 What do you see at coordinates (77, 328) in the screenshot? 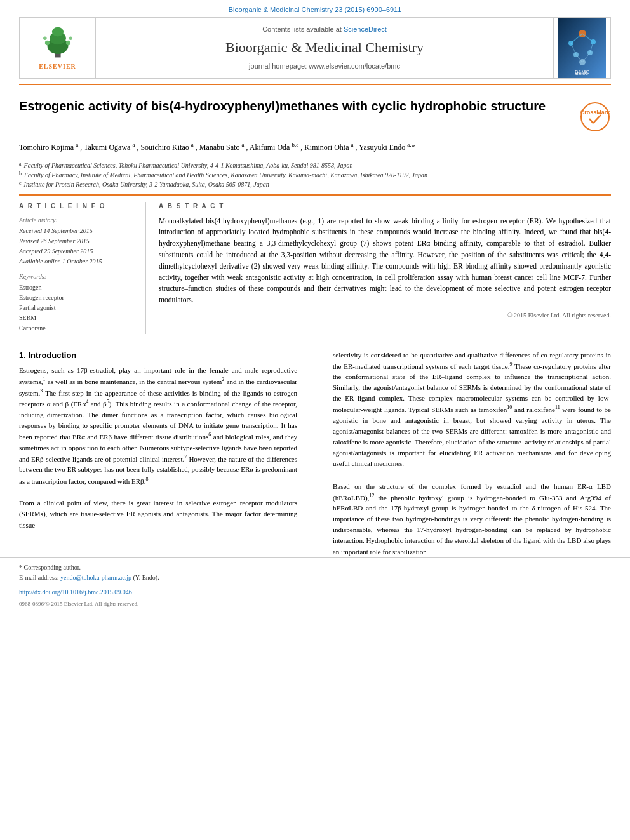
I see `keyword-carborane: Carborane` at bounding box center [77, 328].